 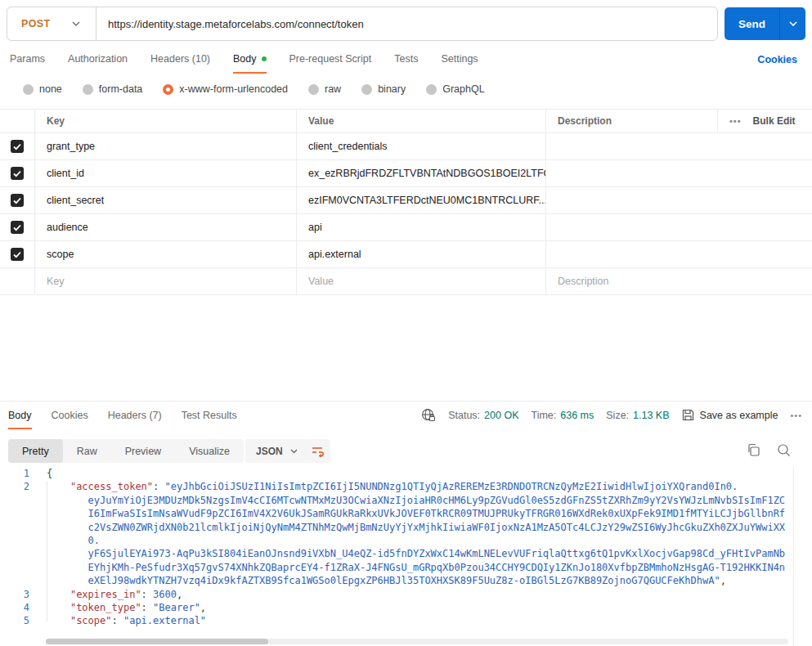 I want to click on key-cell: audience, so click(x=165, y=227).